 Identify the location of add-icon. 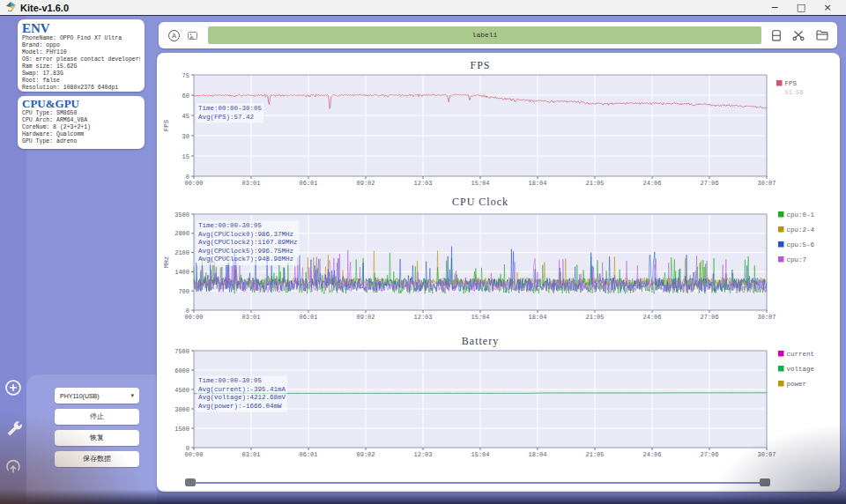
(13, 388).